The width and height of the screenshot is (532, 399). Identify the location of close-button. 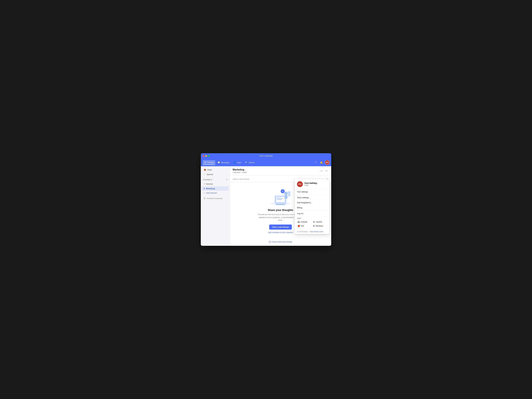
(203, 156).